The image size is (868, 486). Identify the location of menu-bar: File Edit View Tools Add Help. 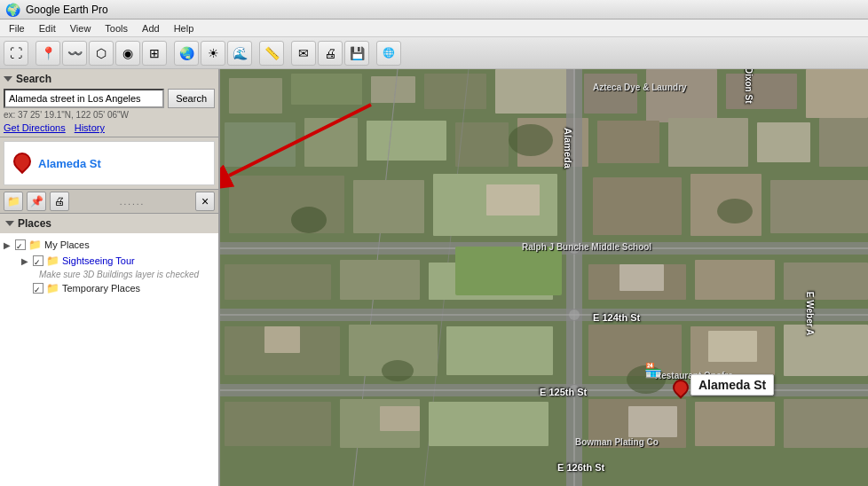
(434, 28).